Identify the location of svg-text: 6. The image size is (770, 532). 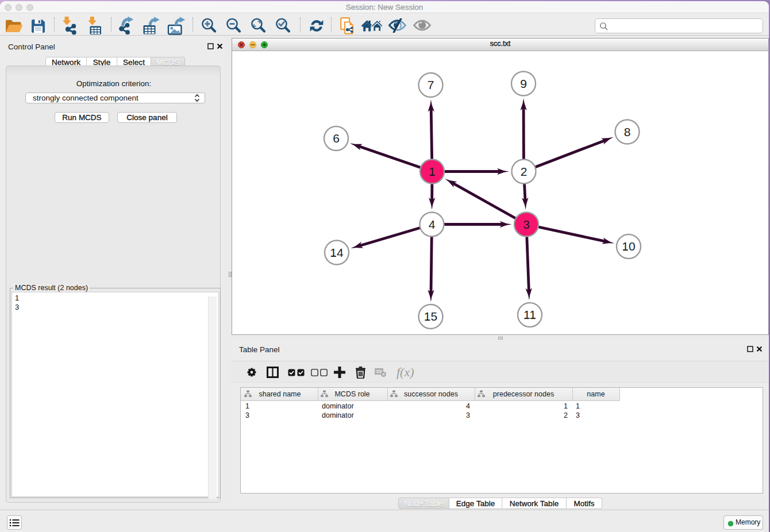
(336, 138).